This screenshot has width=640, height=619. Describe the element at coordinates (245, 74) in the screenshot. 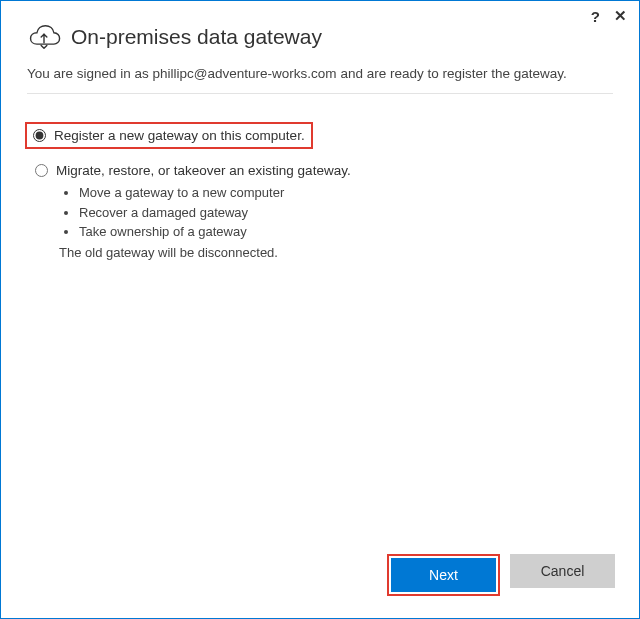

I see `user-email: phillipc@adventure-works.com` at that location.